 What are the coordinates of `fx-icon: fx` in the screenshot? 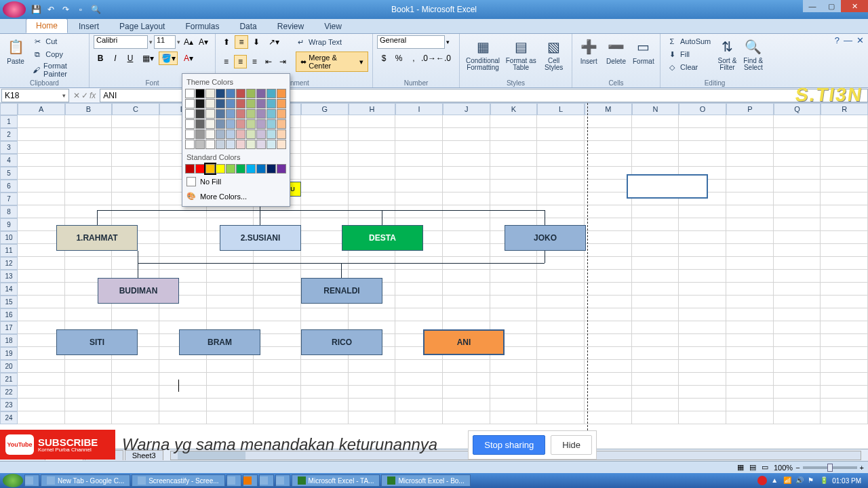 It's located at (92, 96).